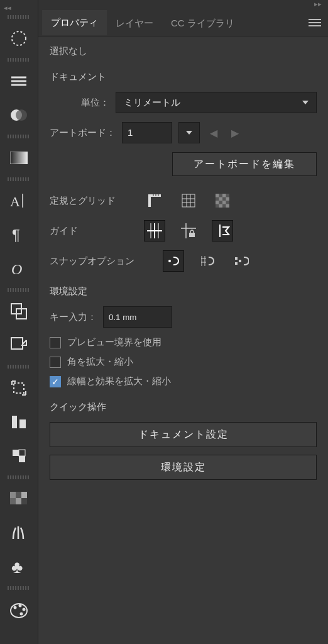  I want to click on transparency-grid-icon, so click(222, 201).